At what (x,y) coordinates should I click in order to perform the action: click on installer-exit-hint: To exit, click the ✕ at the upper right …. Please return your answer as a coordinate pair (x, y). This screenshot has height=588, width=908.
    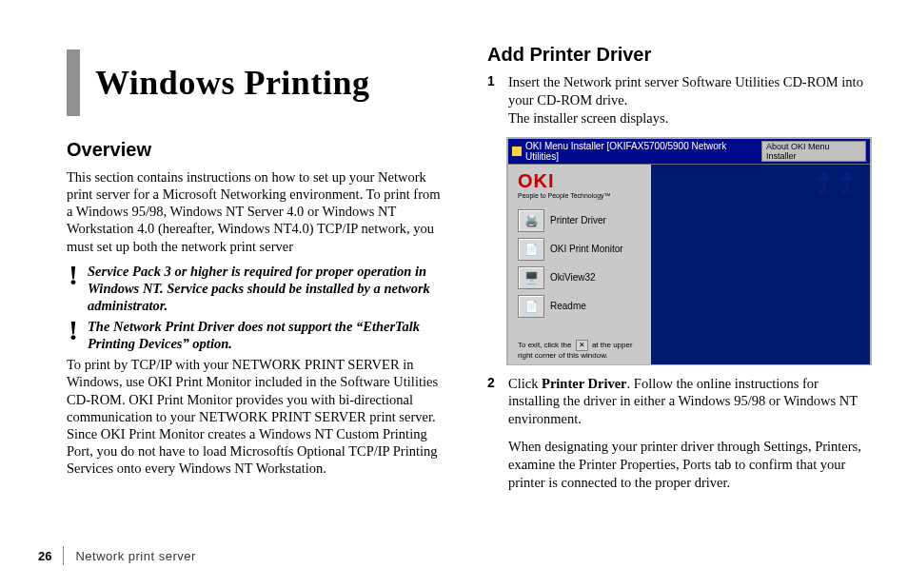
    Looking at the image, I should click on (580, 350).